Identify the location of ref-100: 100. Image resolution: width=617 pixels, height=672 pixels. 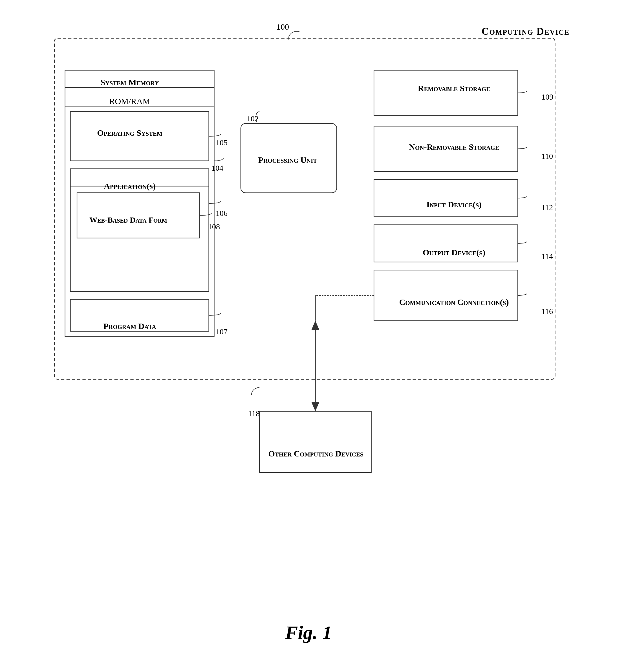
(283, 27).